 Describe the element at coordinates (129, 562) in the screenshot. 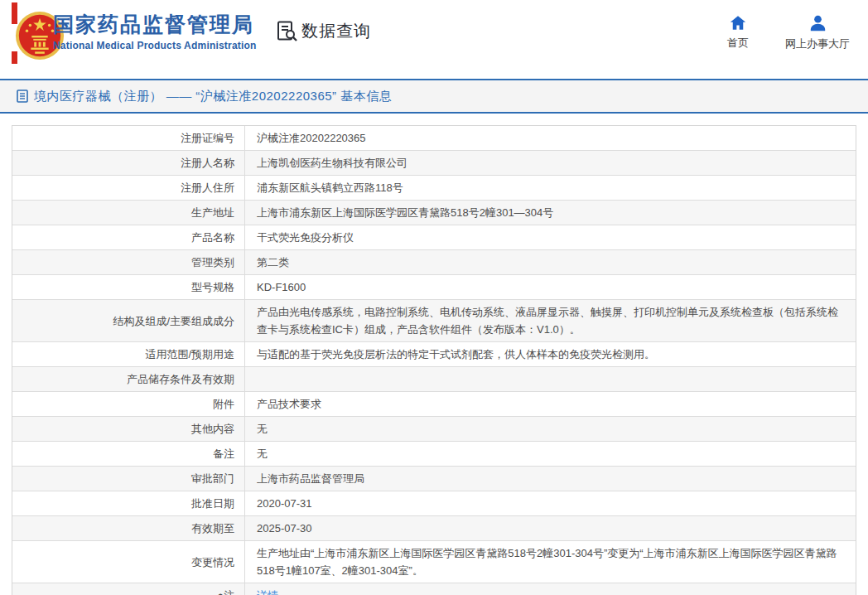

I see `row-label: 变更情况` at that location.